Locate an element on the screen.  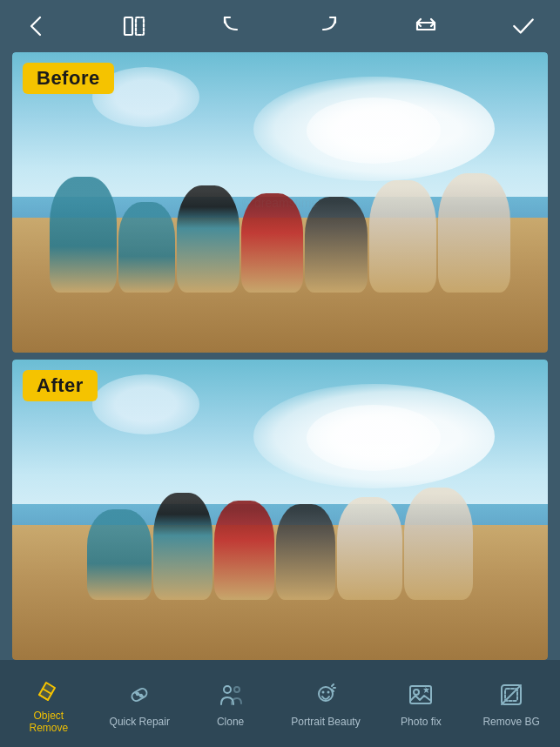
tool-remove-bg-label: Remove BG is located at coordinates (510, 722).